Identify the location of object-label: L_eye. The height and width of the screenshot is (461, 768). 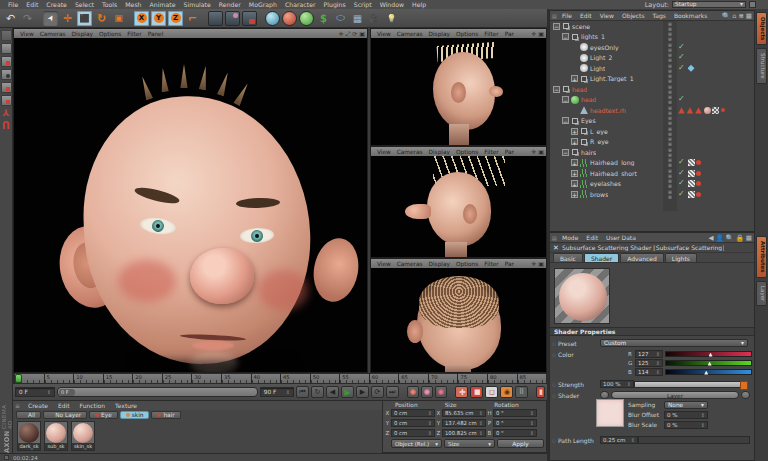
(599, 132).